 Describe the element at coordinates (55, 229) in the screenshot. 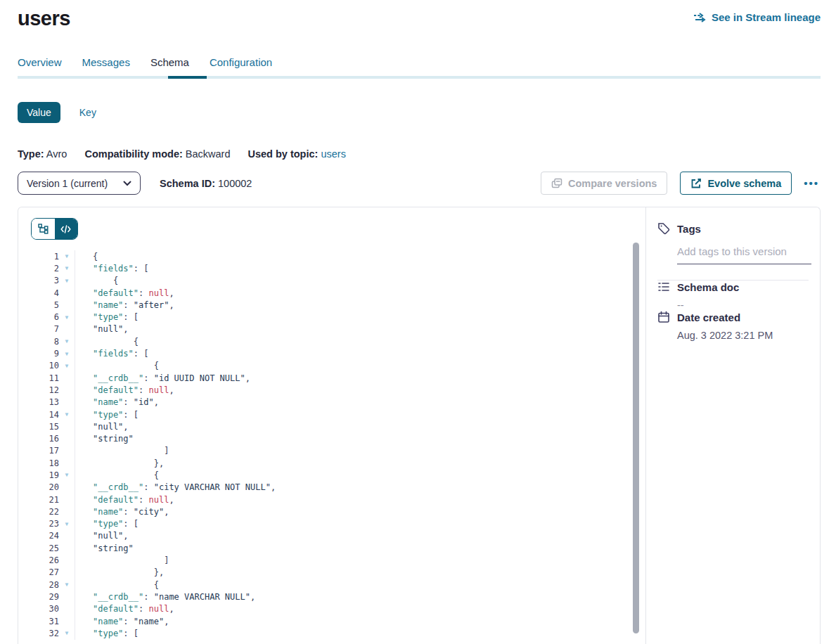

I see `editor-view-toggle` at that location.